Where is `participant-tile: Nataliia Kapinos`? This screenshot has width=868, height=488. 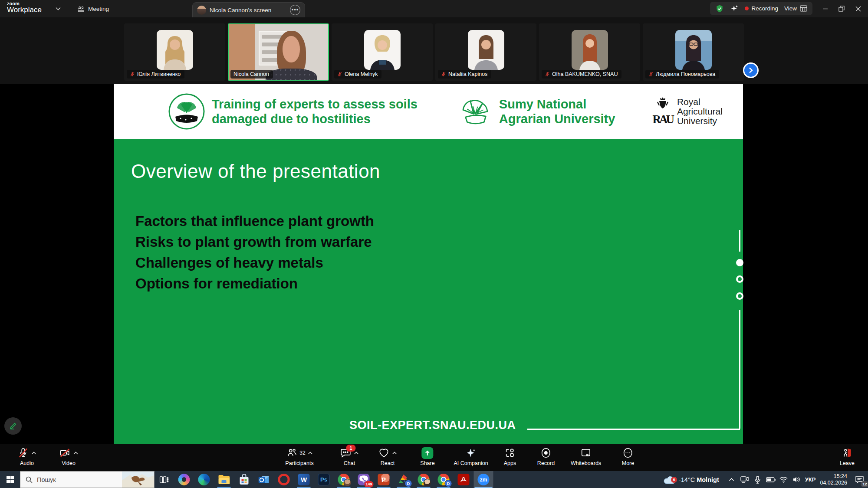 participant-tile: Nataliia Kapinos is located at coordinates (486, 52).